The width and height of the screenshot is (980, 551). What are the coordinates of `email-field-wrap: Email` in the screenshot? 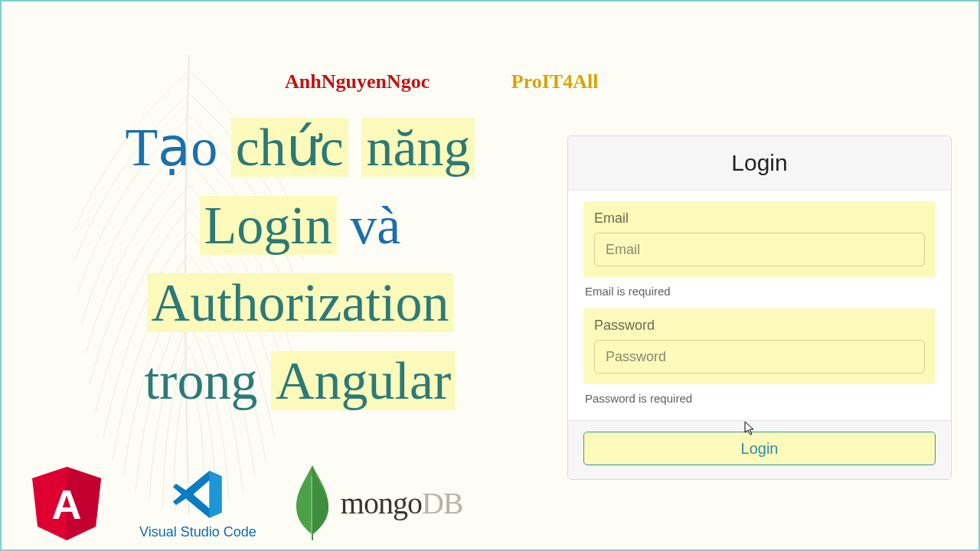 It's located at (760, 239).